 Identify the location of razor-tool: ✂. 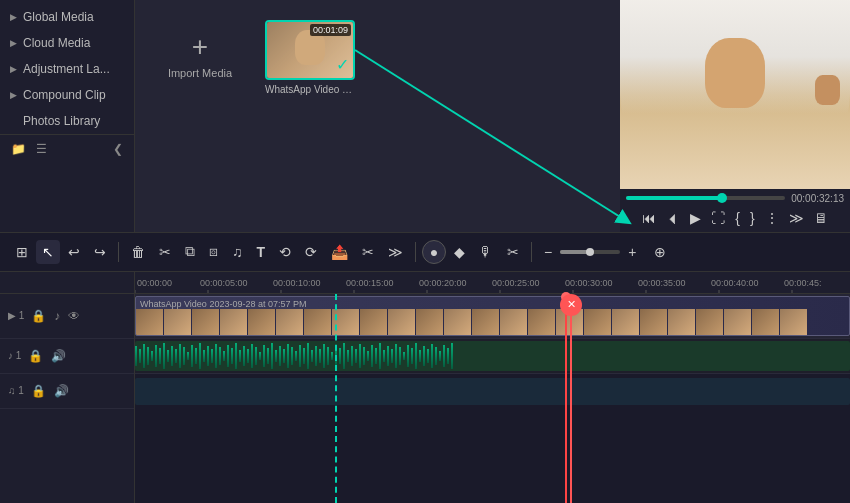
(513, 252).